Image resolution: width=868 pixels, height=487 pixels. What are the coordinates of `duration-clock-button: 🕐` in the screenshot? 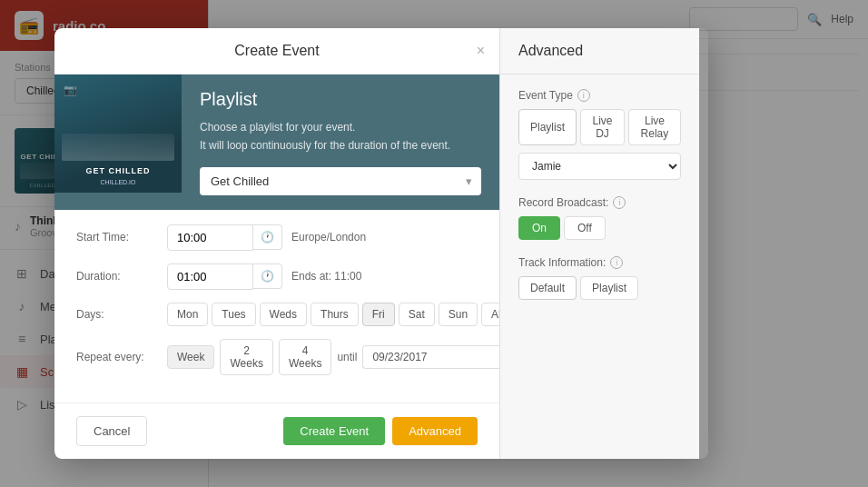 It's located at (268, 276).